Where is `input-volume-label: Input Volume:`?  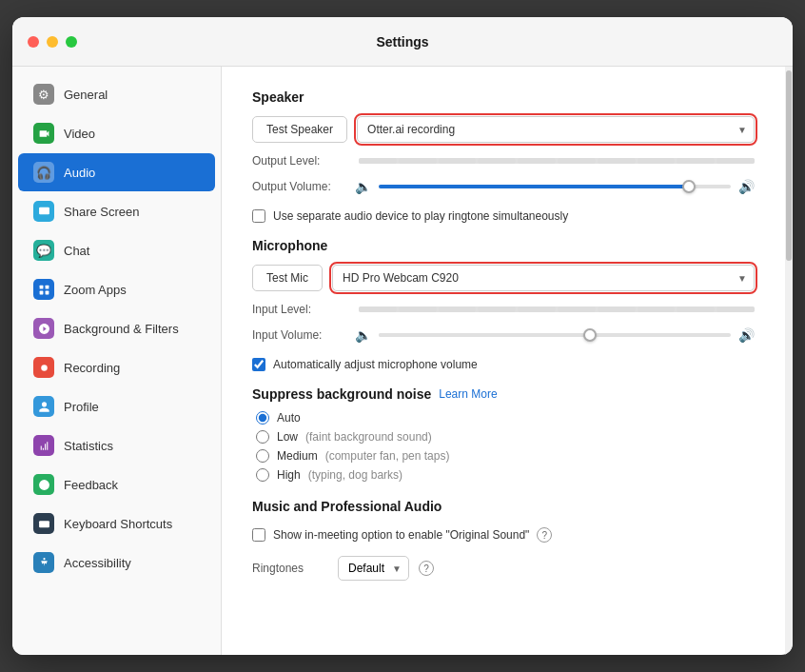 input-volume-label: Input Volume: is located at coordinates (300, 335).